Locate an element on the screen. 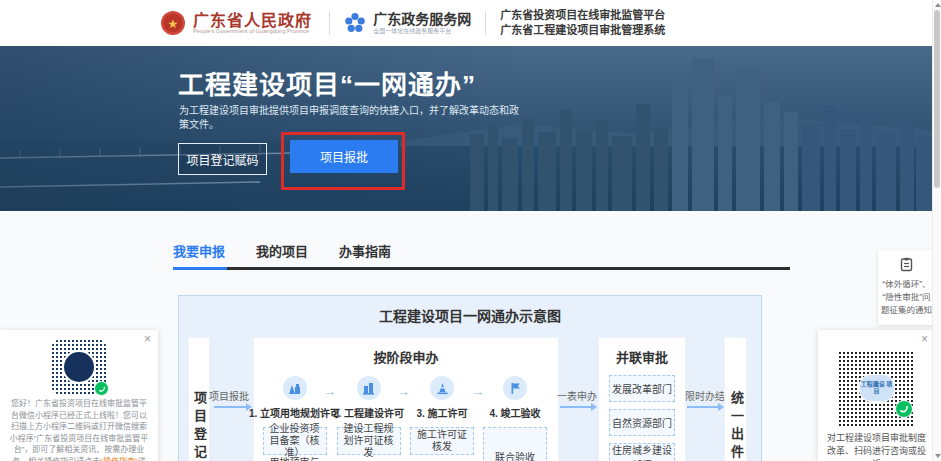 This screenshot has width=941, height=461. arrow-label-time-limit: 限时办结 is located at coordinates (705, 396).